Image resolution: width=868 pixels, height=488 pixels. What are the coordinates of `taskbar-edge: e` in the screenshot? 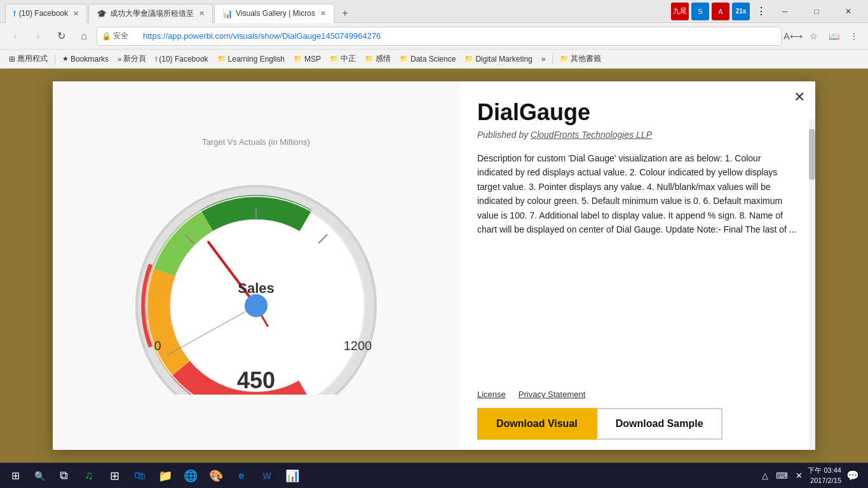 It's located at (241, 476).